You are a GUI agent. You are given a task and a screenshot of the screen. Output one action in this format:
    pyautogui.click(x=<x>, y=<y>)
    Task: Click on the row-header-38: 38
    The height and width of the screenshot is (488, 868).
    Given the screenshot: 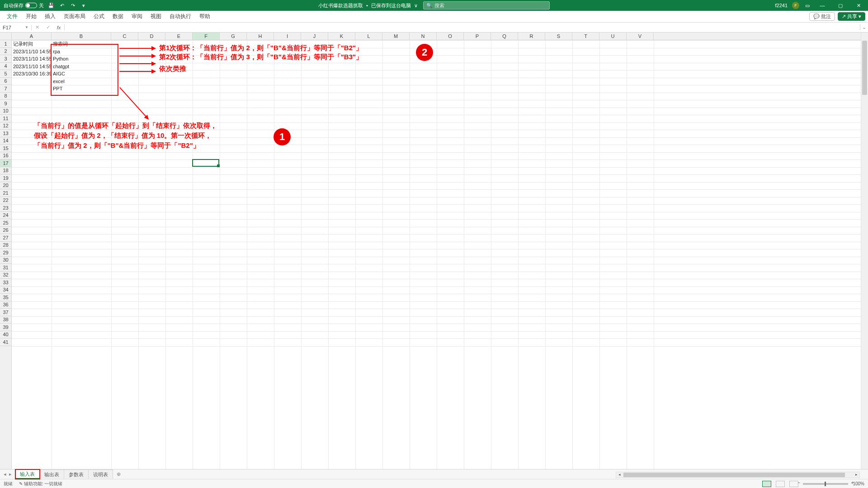 What is the action you would take?
    pyautogui.click(x=5, y=320)
    